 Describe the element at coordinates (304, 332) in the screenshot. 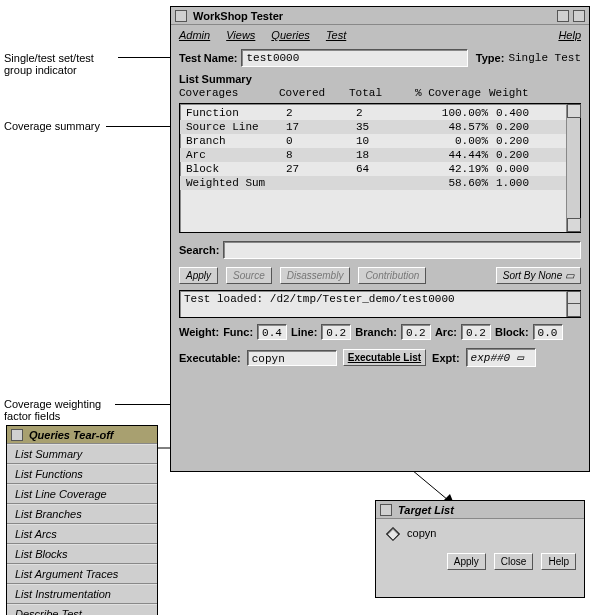

I see `weight-line-label: Line:` at that location.